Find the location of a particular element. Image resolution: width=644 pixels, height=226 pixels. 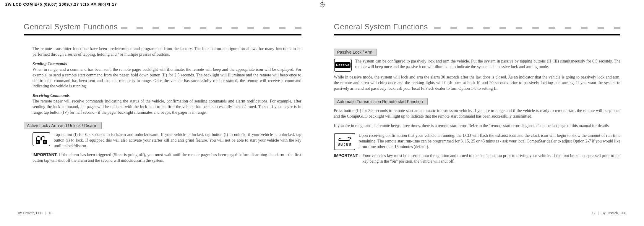

clock-readout: 88:88 is located at coordinates (345, 145).